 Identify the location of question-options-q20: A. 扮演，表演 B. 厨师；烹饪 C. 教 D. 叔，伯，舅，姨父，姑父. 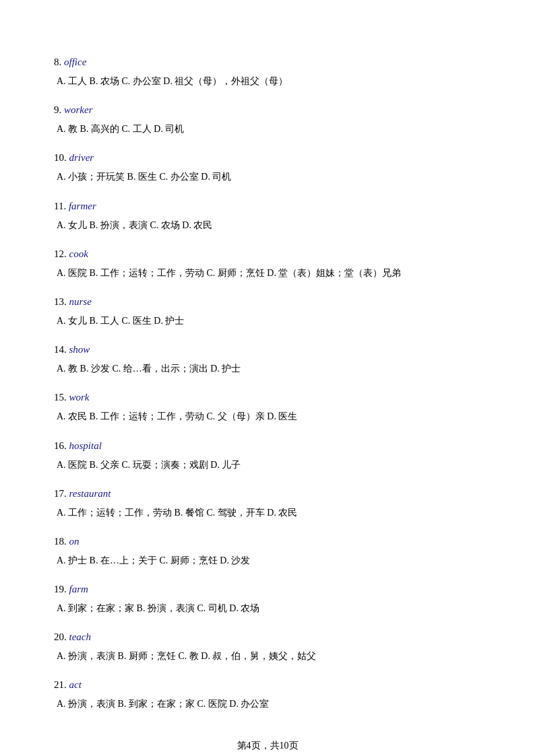
(268, 656).